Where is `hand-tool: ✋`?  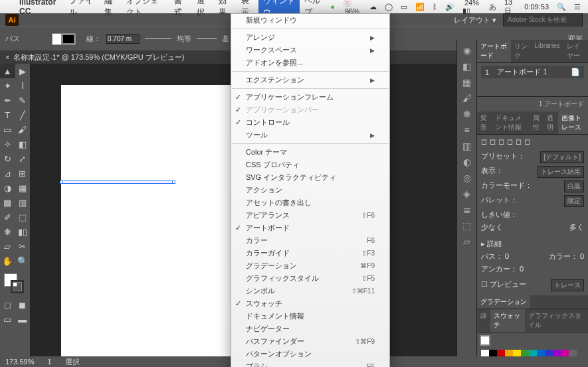 hand-tool: ✋ is located at coordinates (8, 261).